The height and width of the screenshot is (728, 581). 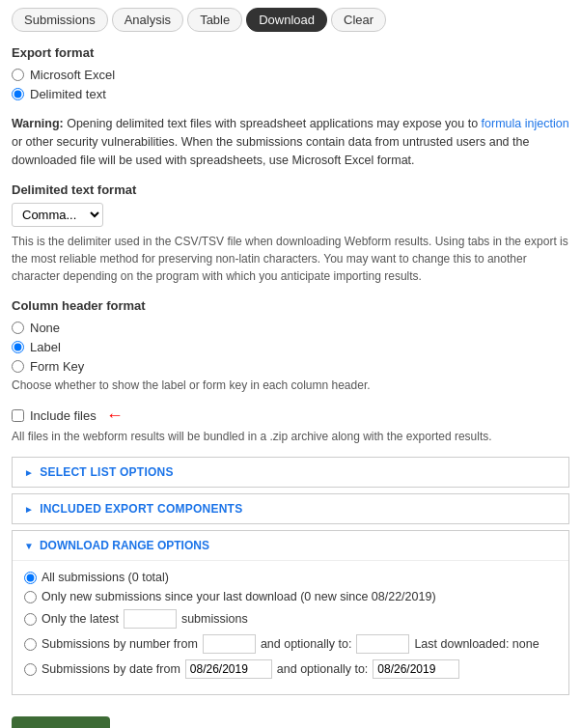 What do you see at coordinates (31, 670) in the screenshot?
I see `range-date-radio` at bounding box center [31, 670].